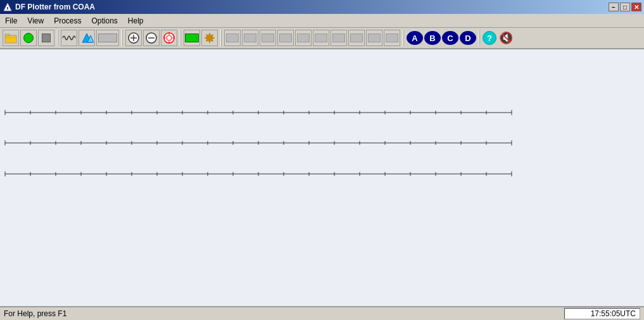 The width and height of the screenshot is (644, 320). I want to click on title-bar: DF Plotter from COAA − □ ✕, so click(322, 7).